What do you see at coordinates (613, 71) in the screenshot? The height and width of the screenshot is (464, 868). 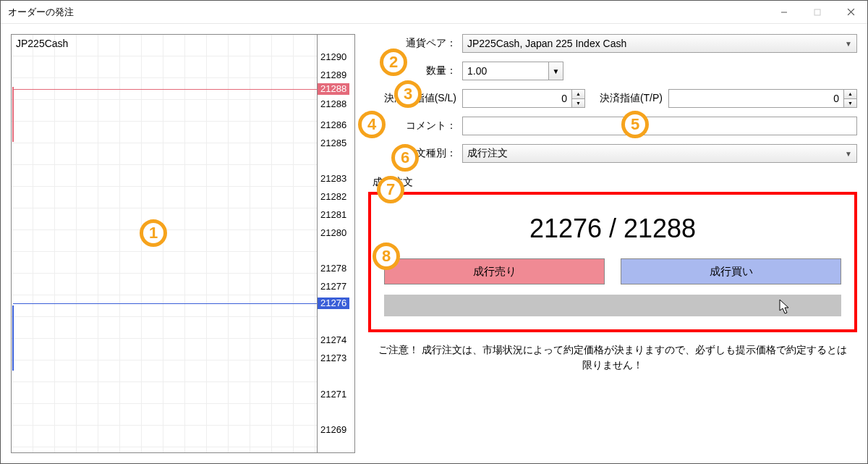 I see `row-quantity: 数量： 1.00 ▼` at bounding box center [613, 71].